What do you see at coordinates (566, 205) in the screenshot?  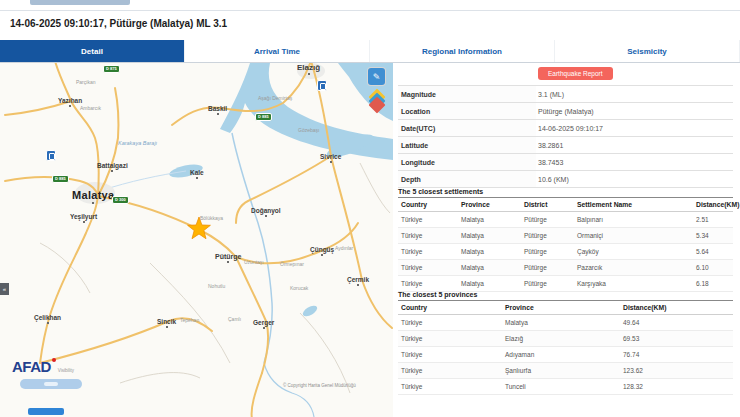 I see `table-header-row: Country Province District Settlement Nam…` at bounding box center [566, 205].